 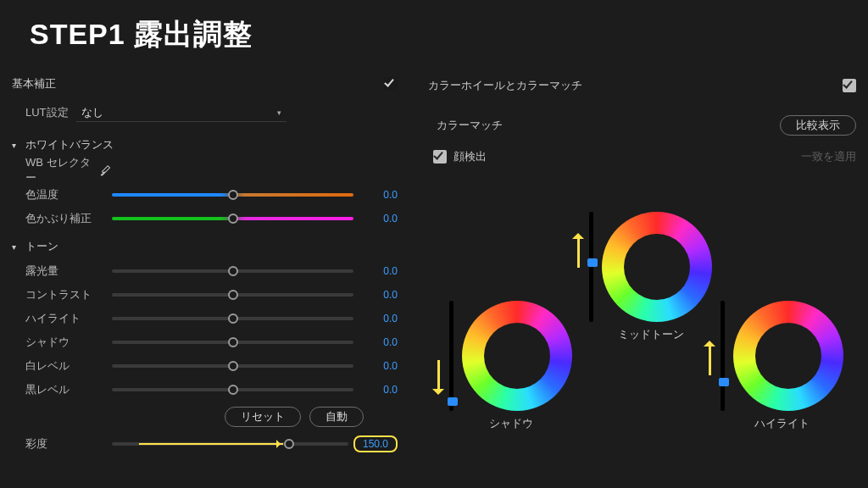 What do you see at coordinates (829, 157) in the screenshot?
I see `apply-match-button: 一致を適用` at bounding box center [829, 157].